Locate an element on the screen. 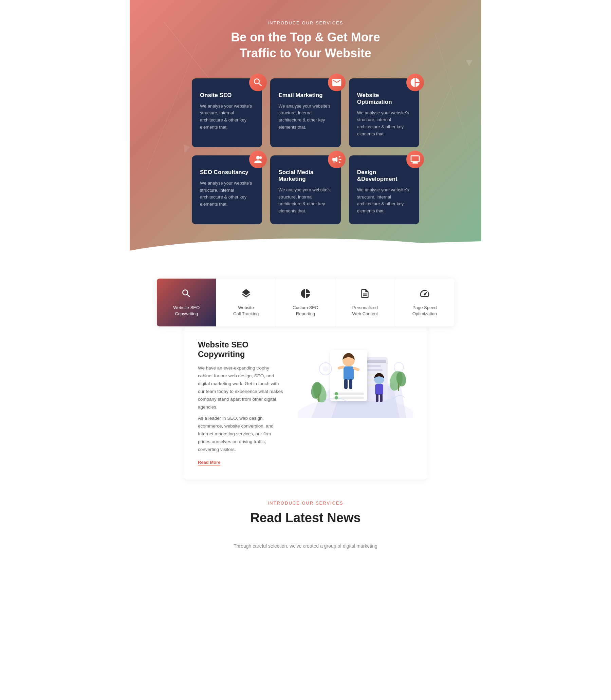  tab-label: Website SEOCopywriting is located at coordinates (186, 311).